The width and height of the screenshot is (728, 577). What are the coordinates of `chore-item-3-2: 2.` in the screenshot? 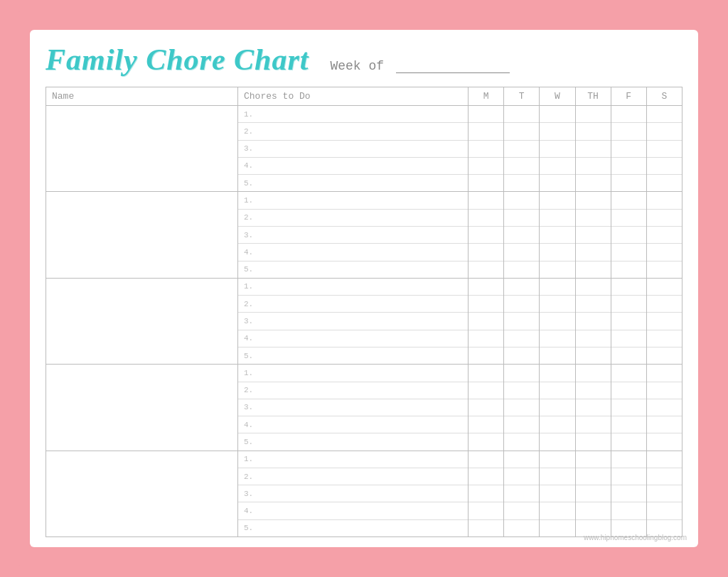 It's located at (353, 304).